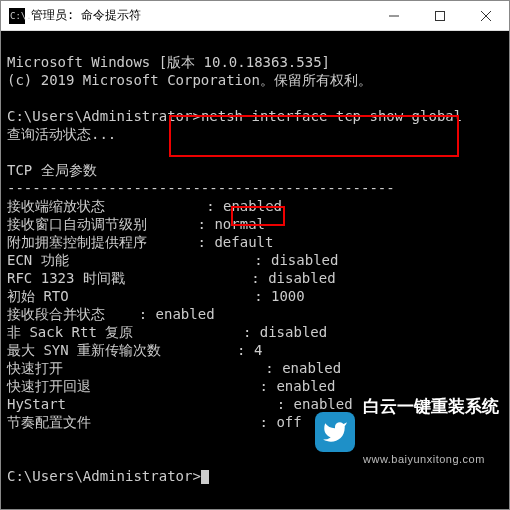 The height and width of the screenshot is (510, 510). Describe the element at coordinates (205, 477) in the screenshot. I see `cursor` at that location.